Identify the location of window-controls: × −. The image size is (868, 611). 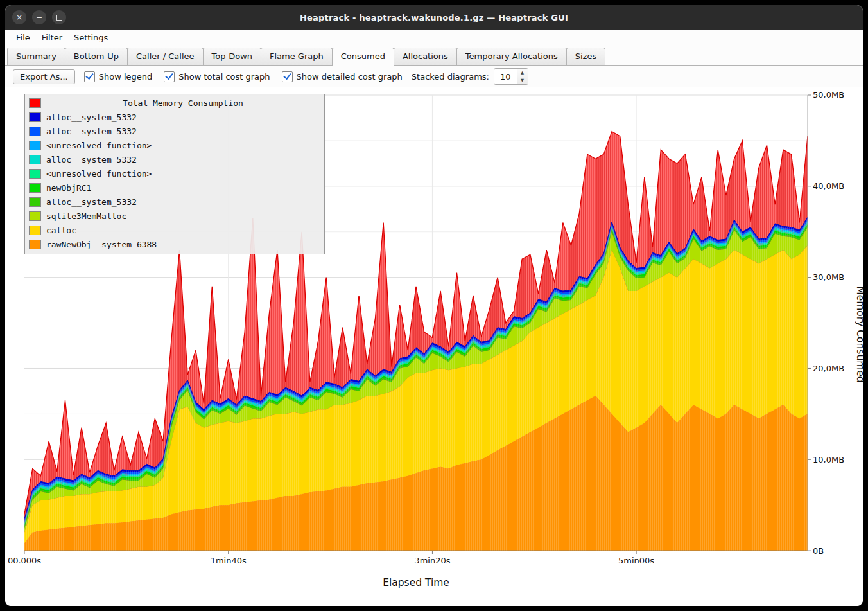
(39, 17).